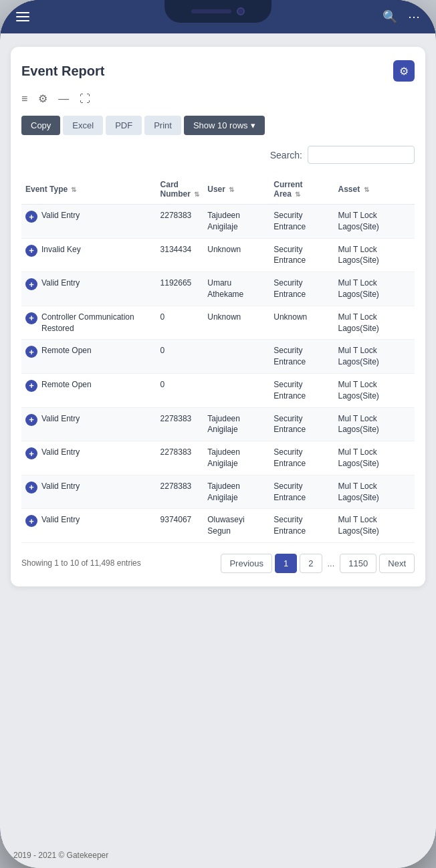 The width and height of the screenshot is (436, 868). I want to click on pagination-row: Showing 1 to 10 of 11,498 entries Previo…, so click(218, 563).